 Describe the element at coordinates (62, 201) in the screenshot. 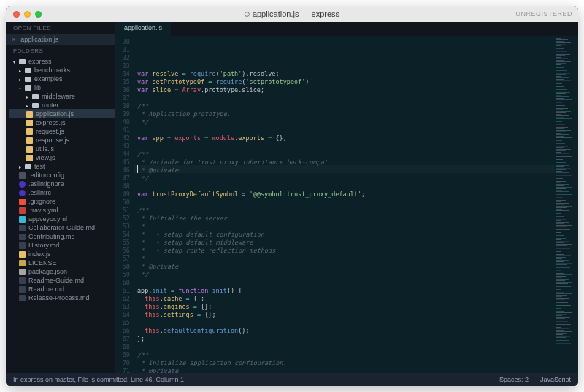

I see `tree-item: .gitignore` at that location.